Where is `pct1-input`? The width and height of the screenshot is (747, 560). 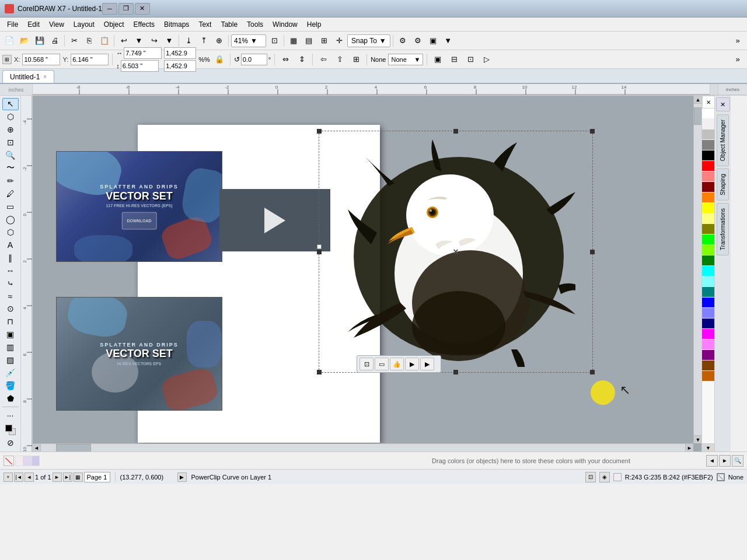
pct1-input is located at coordinates (180, 53).